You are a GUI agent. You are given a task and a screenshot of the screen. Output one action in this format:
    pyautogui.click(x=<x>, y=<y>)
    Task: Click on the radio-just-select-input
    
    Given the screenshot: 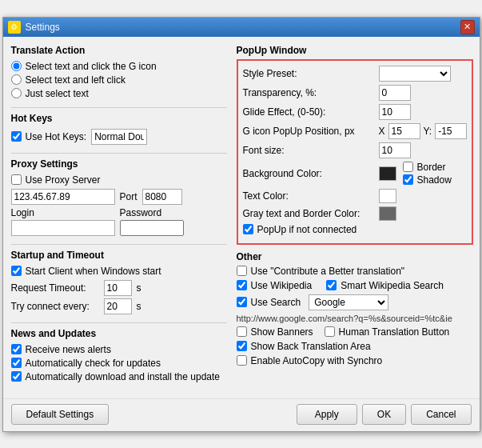 What is the action you would take?
    pyautogui.click(x=16, y=93)
    